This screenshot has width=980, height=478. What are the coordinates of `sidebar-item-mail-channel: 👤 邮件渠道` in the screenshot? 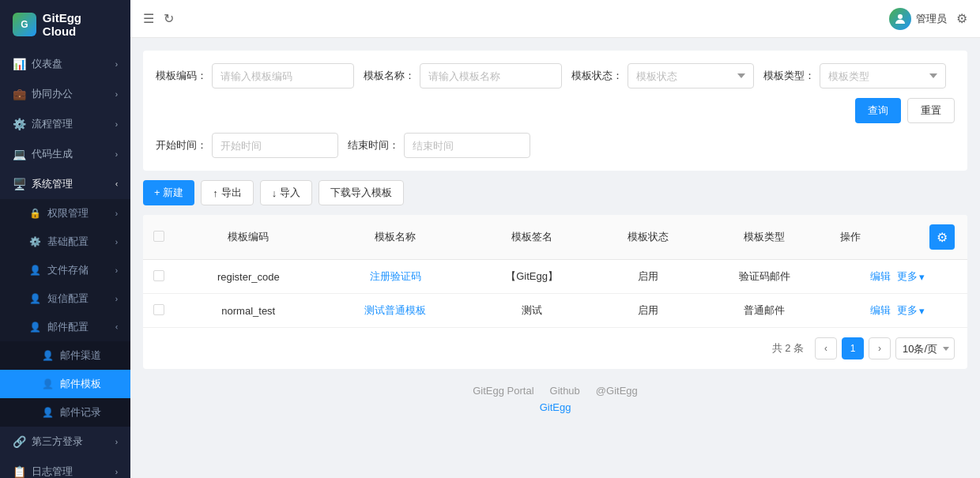 It's located at (65, 356).